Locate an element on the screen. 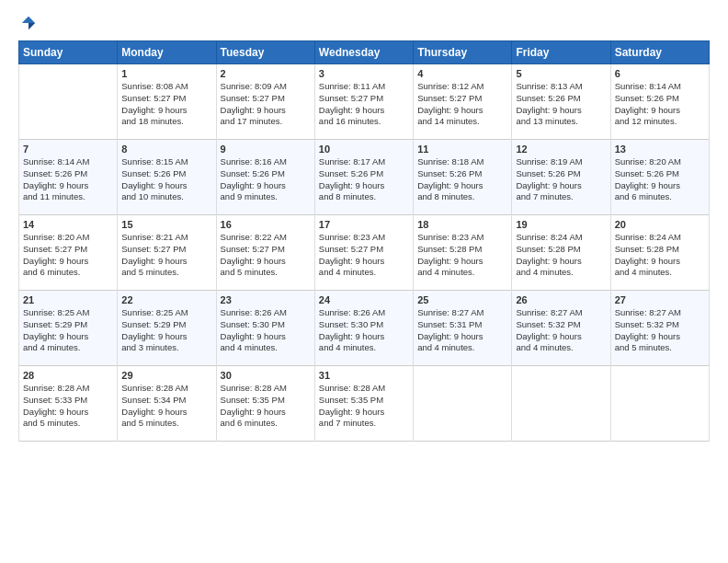 The image size is (728, 563). day-number: 2 is located at coordinates (266, 74).